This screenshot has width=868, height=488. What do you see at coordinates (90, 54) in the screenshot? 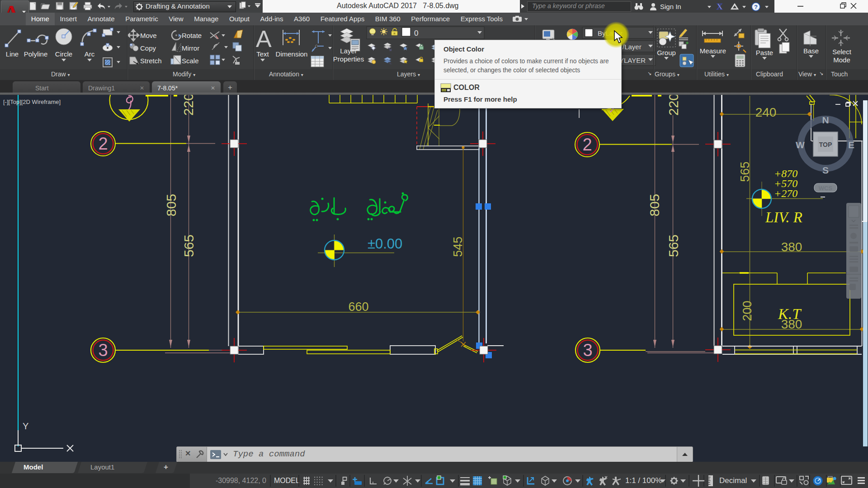
I see `svg-text: Arc` at bounding box center [90, 54].